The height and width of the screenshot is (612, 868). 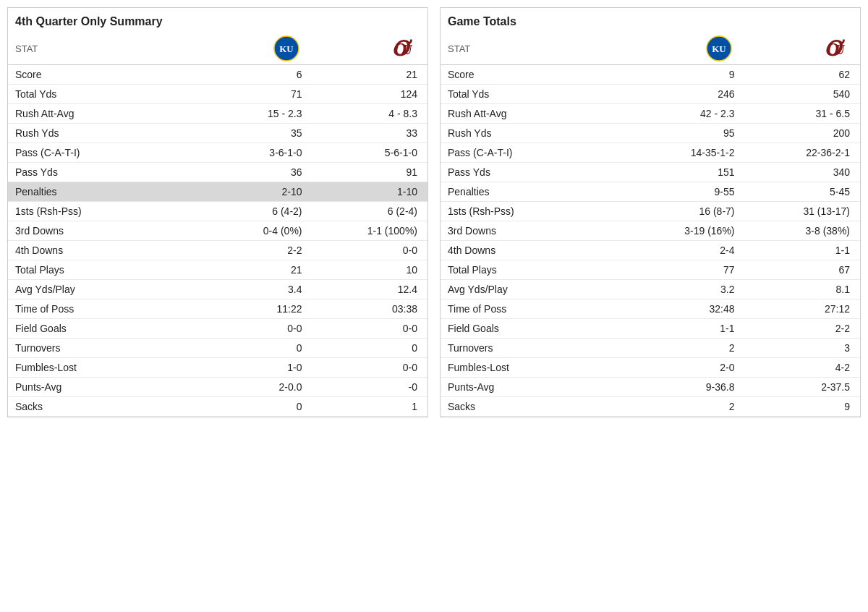 I want to click on table-row: Turnovers00, so click(x=218, y=349).